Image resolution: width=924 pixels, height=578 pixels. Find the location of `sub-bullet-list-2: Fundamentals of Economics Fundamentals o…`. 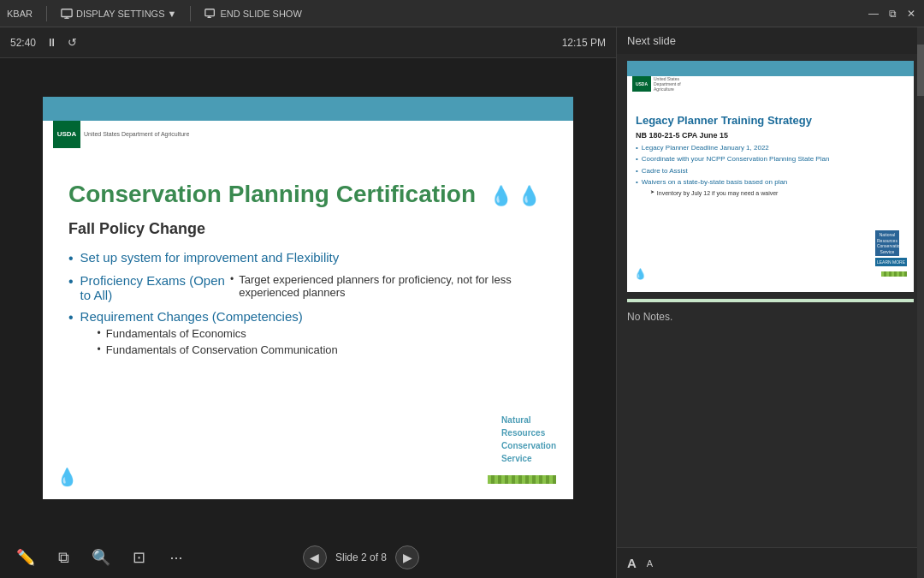

sub-bullet-list-2: Fundamentals of Economics Fundamentals o… is located at coordinates (217, 342).